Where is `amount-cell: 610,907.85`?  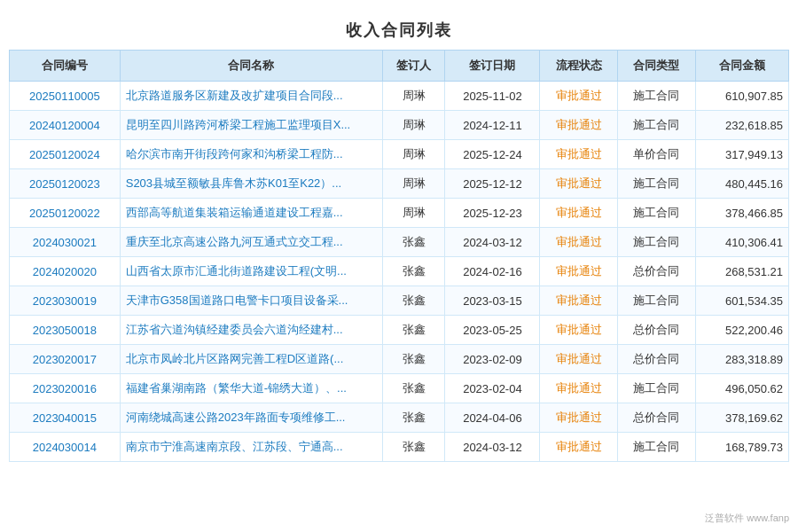 amount-cell: 610,907.85 is located at coordinates (741, 96).